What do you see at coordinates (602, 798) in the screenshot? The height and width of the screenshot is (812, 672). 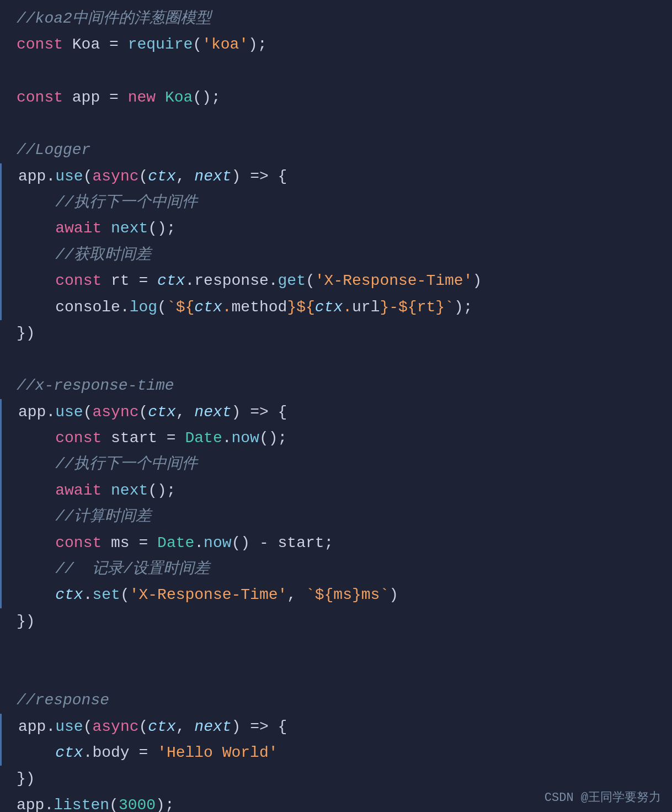 I see `footer-attribution: CSDN @王同学要努力` at bounding box center [602, 798].